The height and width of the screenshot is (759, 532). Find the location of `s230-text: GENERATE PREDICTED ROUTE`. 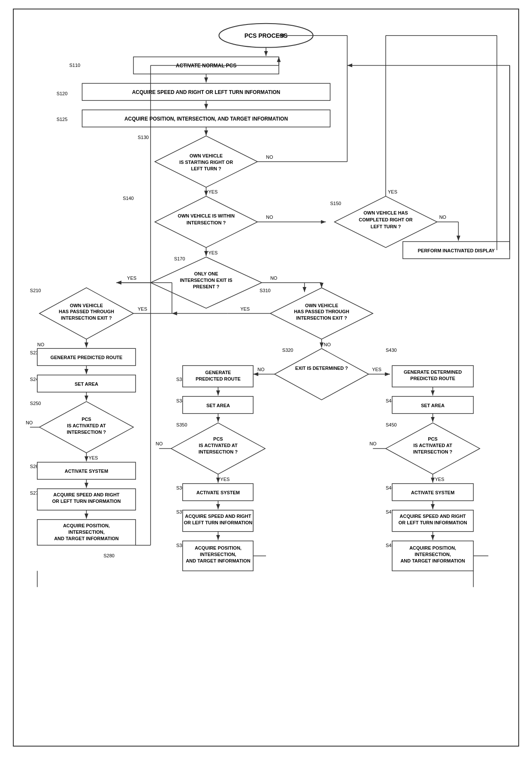

s230-text: GENERATE PREDICTED ROUTE is located at coordinates (87, 357).